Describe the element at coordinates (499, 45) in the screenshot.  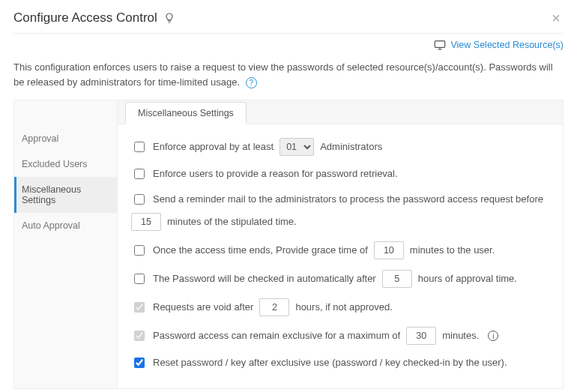
I see `view-selected-resources-link: View Selected Resource(s)` at that location.